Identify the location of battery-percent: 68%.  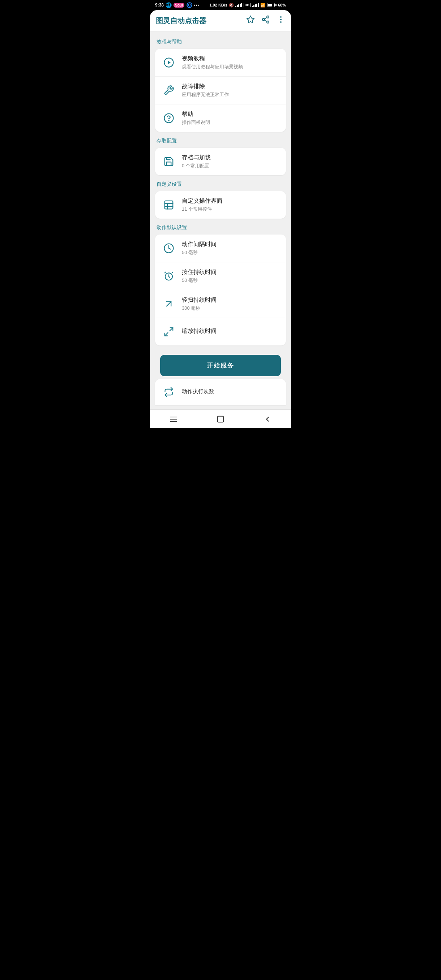
(282, 5).